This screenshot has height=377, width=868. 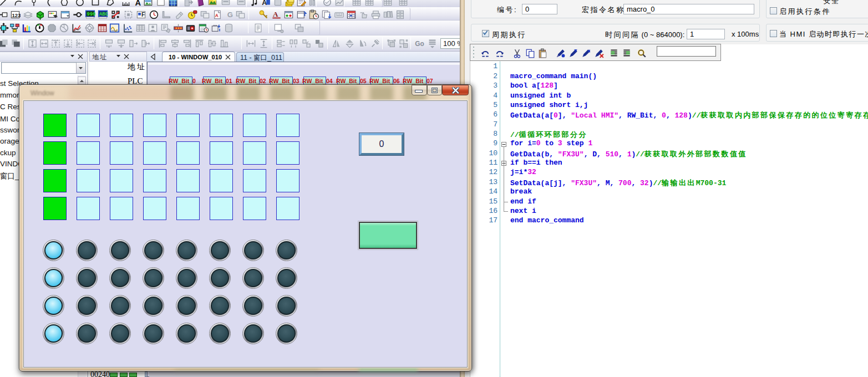 I want to click on svg-text: 123, so click(x=17, y=16).